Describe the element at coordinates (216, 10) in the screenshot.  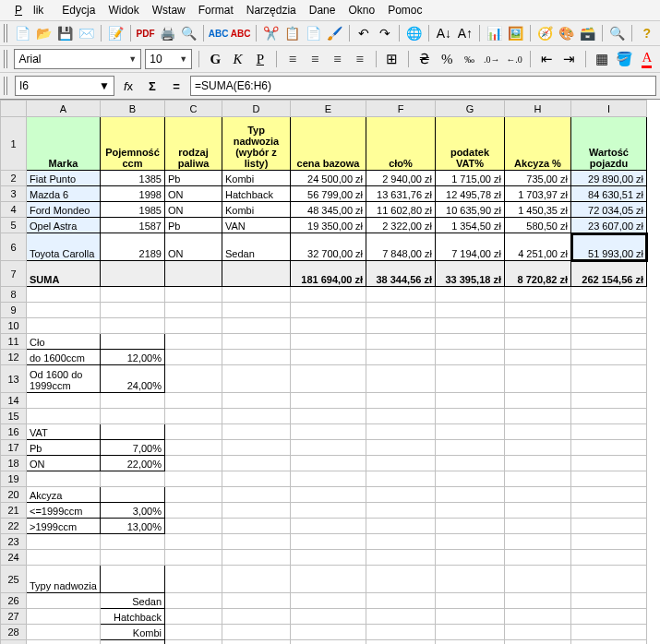
I see `menu-format: Format` at that location.